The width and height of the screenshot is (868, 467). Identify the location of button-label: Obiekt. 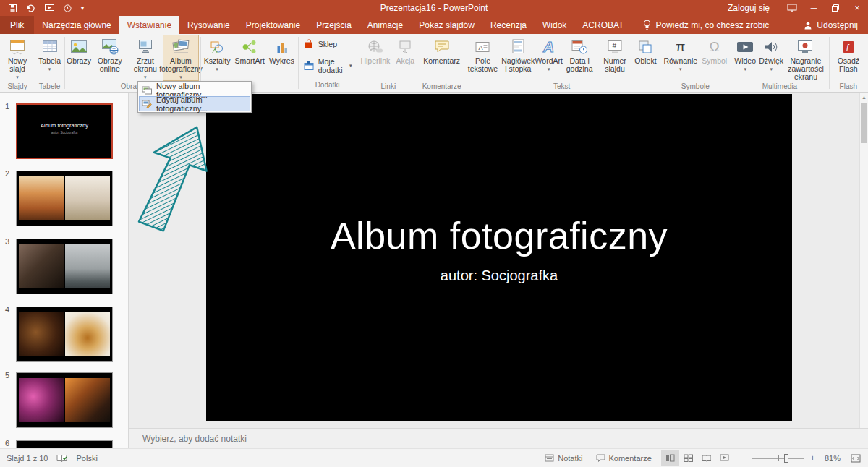
(645, 61).